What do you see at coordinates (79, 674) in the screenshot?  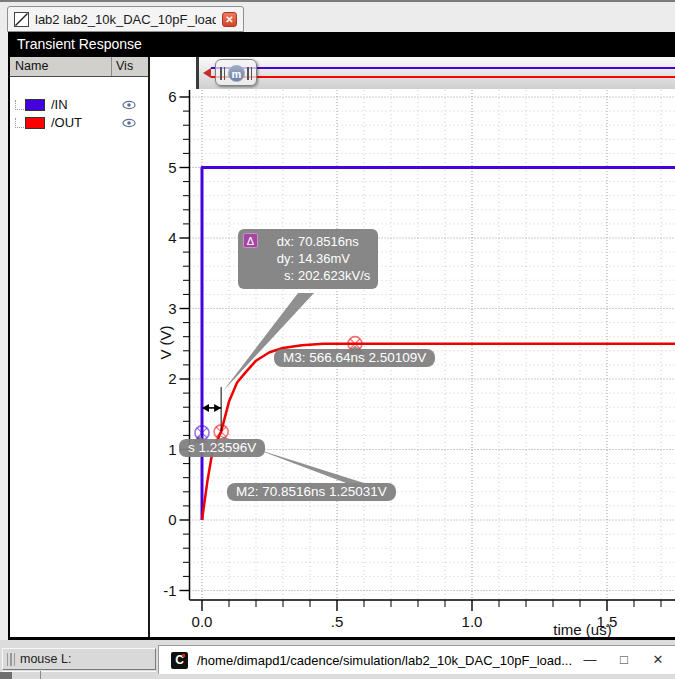 I see `status-substrip` at bounding box center [79, 674].